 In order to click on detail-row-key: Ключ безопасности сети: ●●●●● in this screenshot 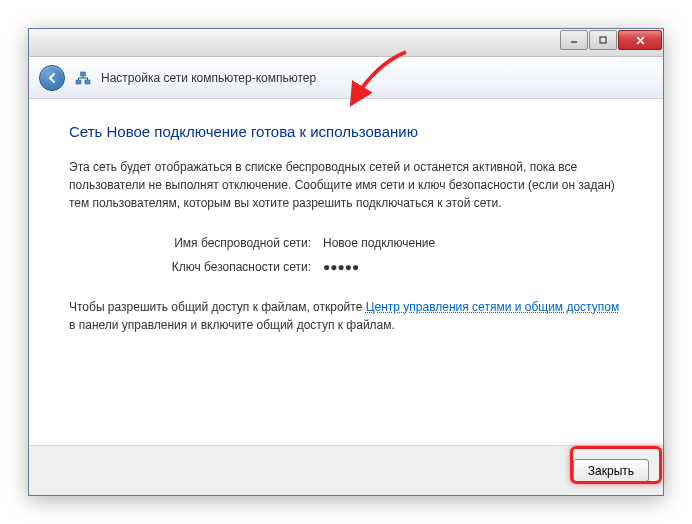, I will do `click(387, 267)`.